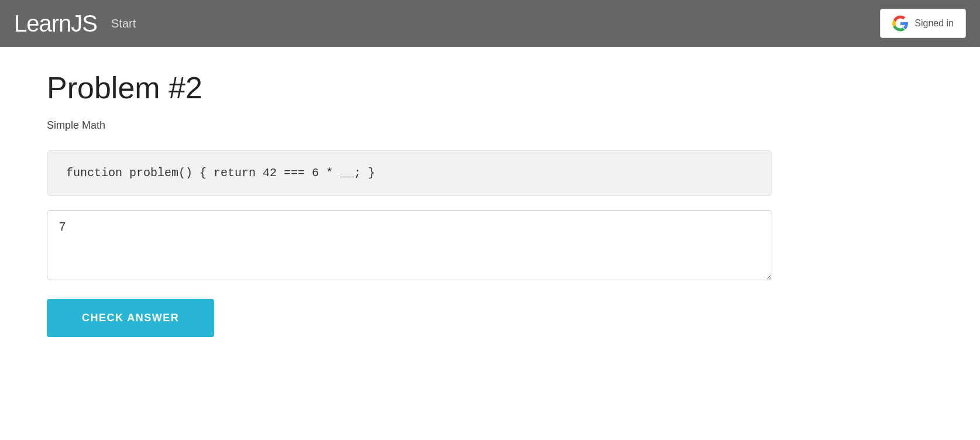  What do you see at coordinates (410, 245) in the screenshot?
I see `answer-input: 7` at bounding box center [410, 245].